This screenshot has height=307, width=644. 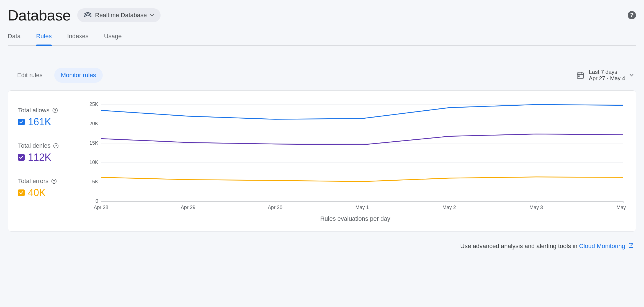 I want to click on x-tick-label: May 3, so click(x=536, y=207).